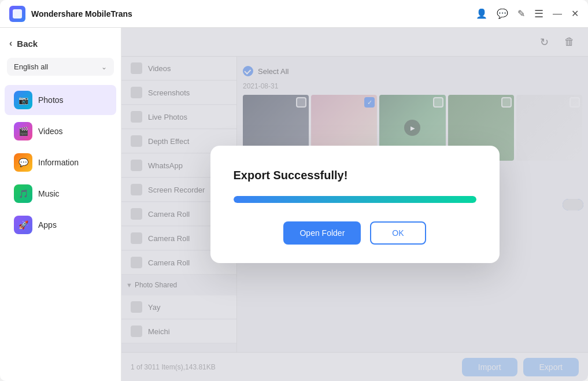 Image resolution: width=588 pixels, height=381 pixels. What do you see at coordinates (527, 14) in the screenshot?
I see `window-controls: 👤 💬 ✎ ☰ — ✕` at bounding box center [527, 14].